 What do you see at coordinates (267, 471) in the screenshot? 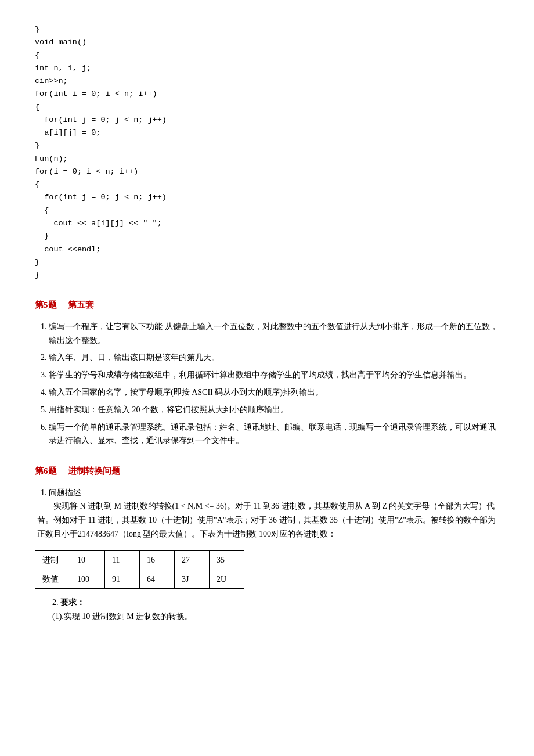
I see `section6-title: 第6题 进制转换问题` at bounding box center [267, 471].